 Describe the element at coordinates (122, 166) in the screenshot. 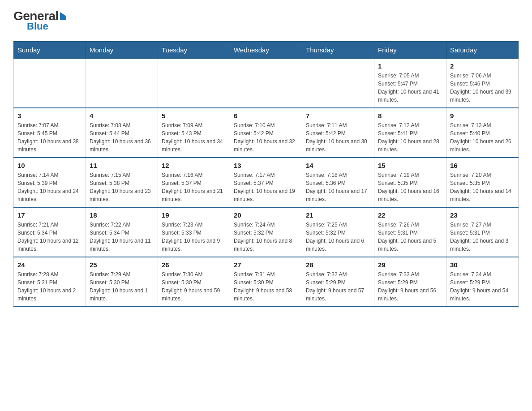

I see `day-number: 11` at that location.